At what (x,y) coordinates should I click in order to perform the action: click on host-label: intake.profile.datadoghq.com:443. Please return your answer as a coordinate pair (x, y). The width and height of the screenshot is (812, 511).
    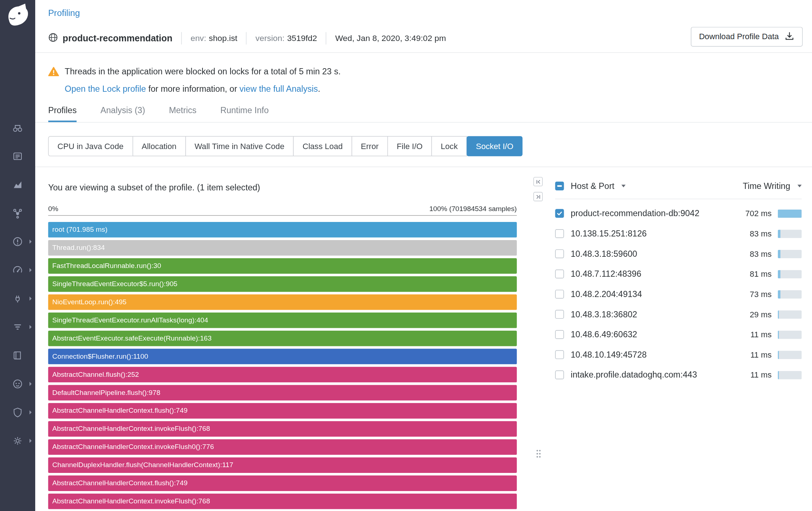
    Looking at the image, I should click on (634, 375).